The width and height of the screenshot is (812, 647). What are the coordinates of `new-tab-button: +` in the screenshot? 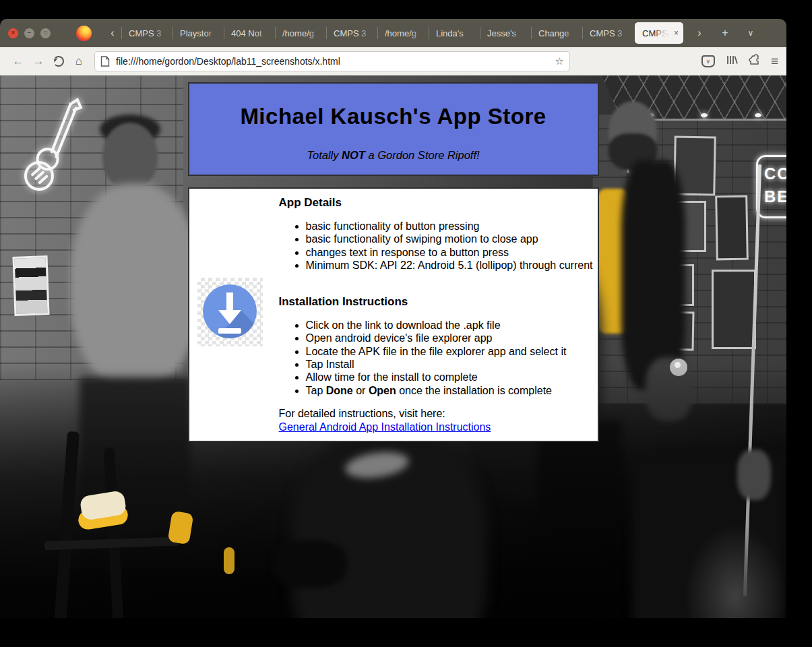 It's located at (725, 33).